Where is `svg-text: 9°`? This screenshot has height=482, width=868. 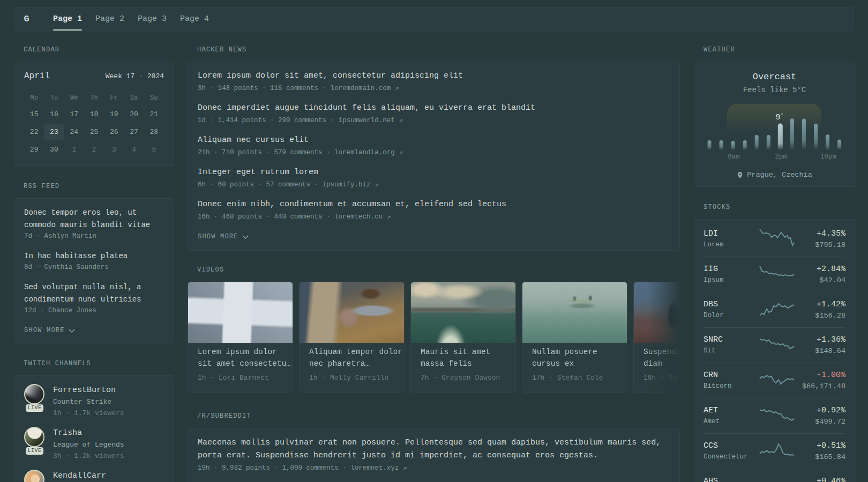
svg-text: 9° is located at coordinates (779, 118).